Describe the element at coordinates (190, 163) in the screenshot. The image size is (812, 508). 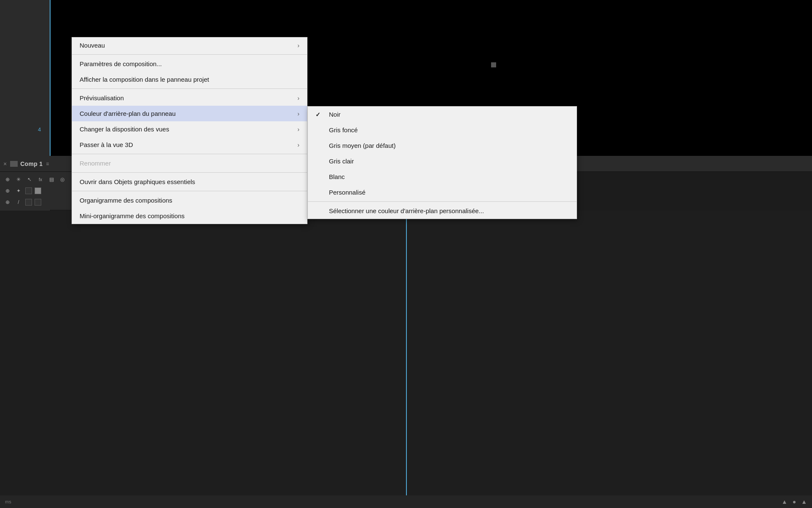
I see `menu-item-renommer: Renommer` at that location.